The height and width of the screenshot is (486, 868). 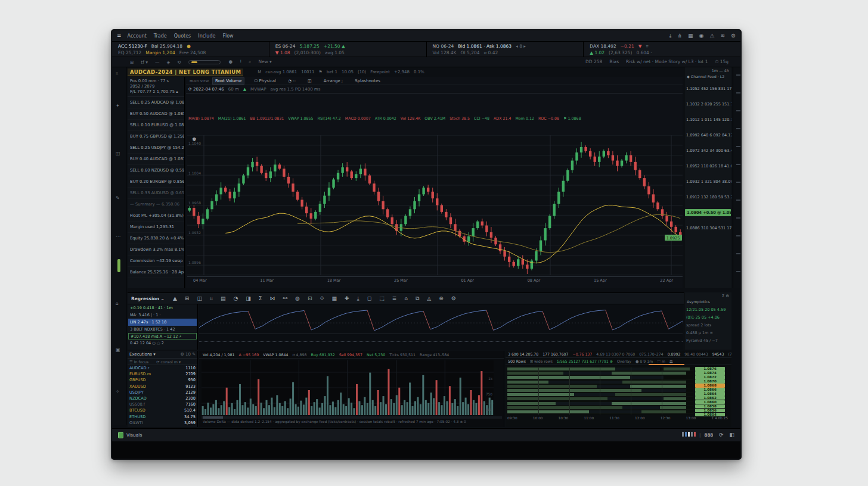 What do you see at coordinates (142, 354) in the screenshot?
I see `executions-title: Executions ▾` at bounding box center [142, 354].